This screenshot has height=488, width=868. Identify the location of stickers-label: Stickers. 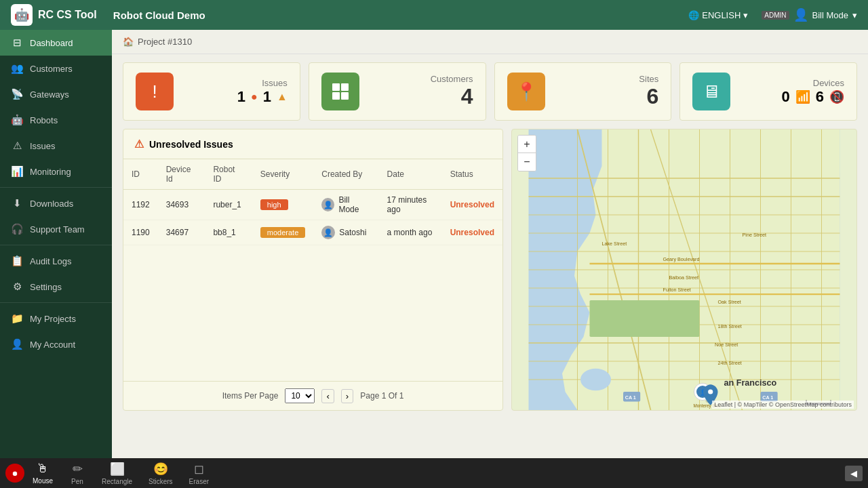
(161, 481).